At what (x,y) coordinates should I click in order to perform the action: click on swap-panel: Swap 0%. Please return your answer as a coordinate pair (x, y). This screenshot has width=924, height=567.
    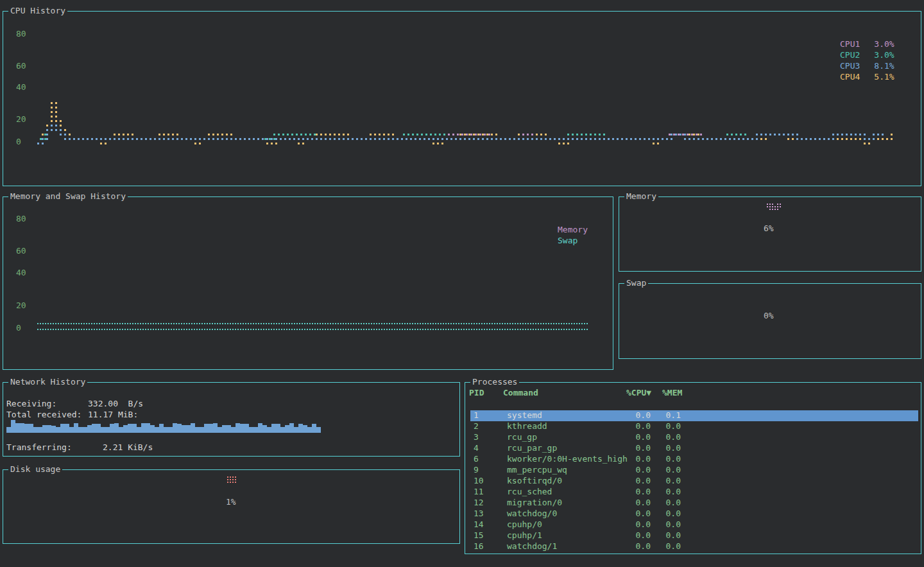
    Looking at the image, I should click on (770, 321).